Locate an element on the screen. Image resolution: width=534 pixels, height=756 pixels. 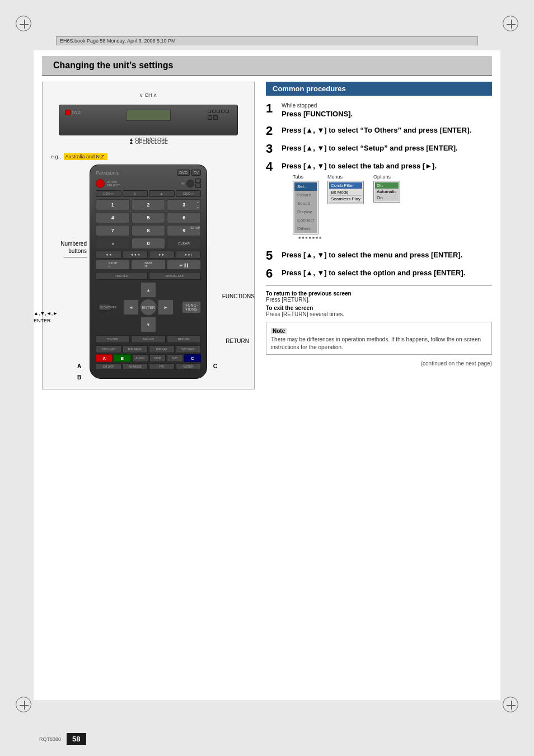
page-bottom: RQT8380 58 is located at coordinates (267, 739).